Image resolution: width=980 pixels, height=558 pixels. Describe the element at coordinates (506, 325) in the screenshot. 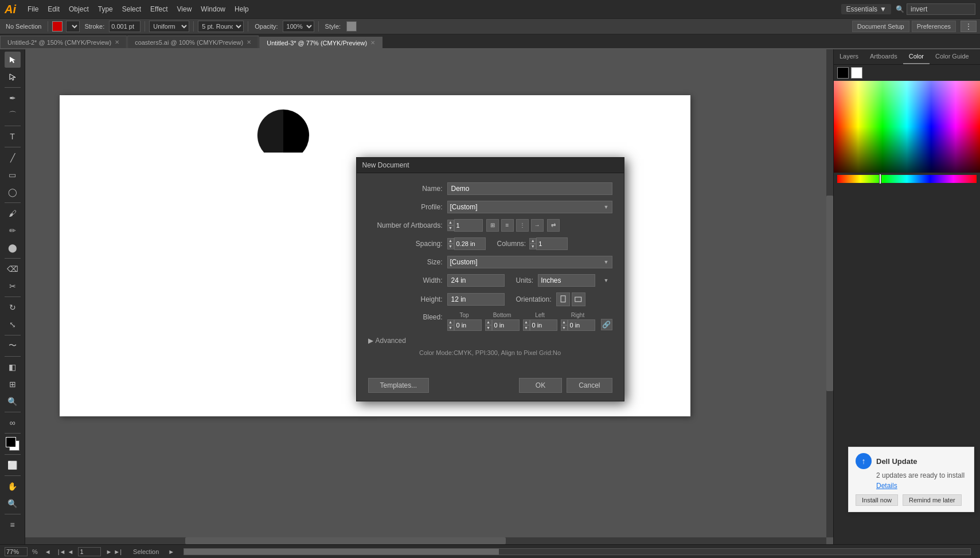

I see `bleed-bottom-input` at that location.